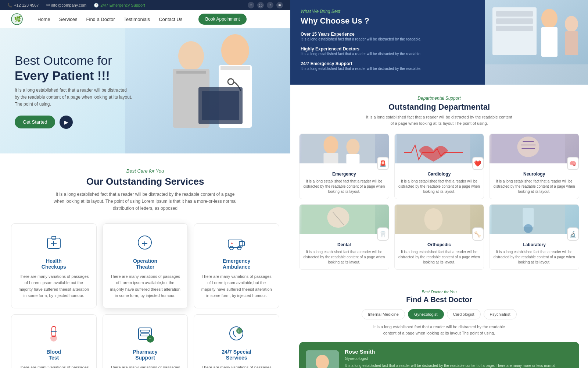 Image resolution: width=588 pixels, height=368 pixels. Describe the element at coordinates (426, 314) in the screenshot. I see `tab-gynecologist: Gynecologist` at that location.